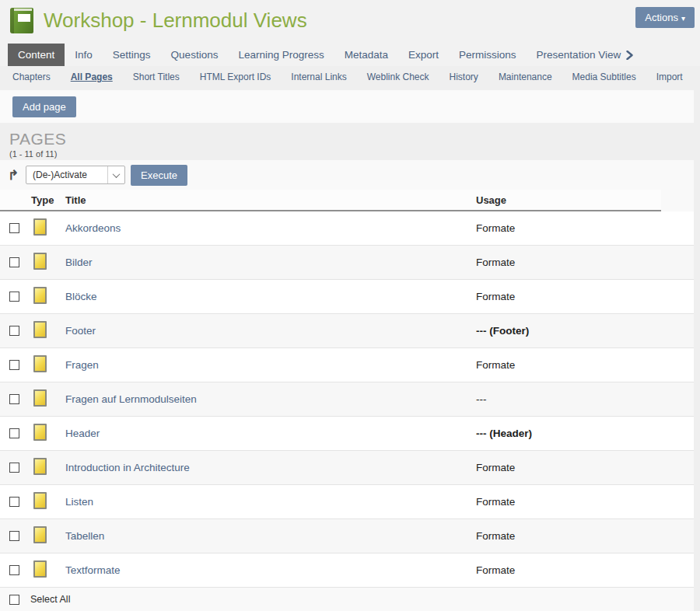 The width and height of the screenshot is (700, 611). Describe the element at coordinates (347, 434) in the screenshot. I see `table-row: Header--- (Header)` at that location.